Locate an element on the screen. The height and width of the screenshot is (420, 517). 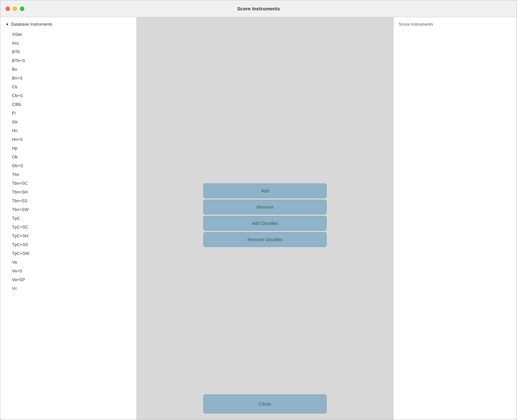
list-item: Bn is located at coordinates (68, 69).